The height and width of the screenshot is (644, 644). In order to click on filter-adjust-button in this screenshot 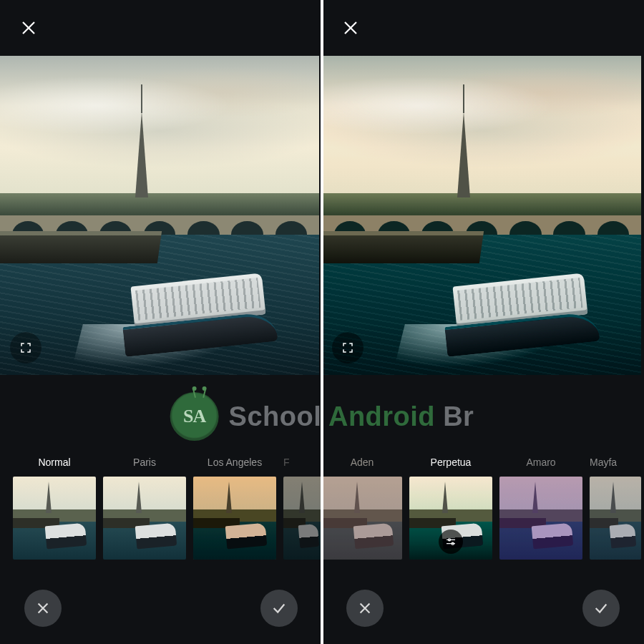, I will do `click(451, 542)`.